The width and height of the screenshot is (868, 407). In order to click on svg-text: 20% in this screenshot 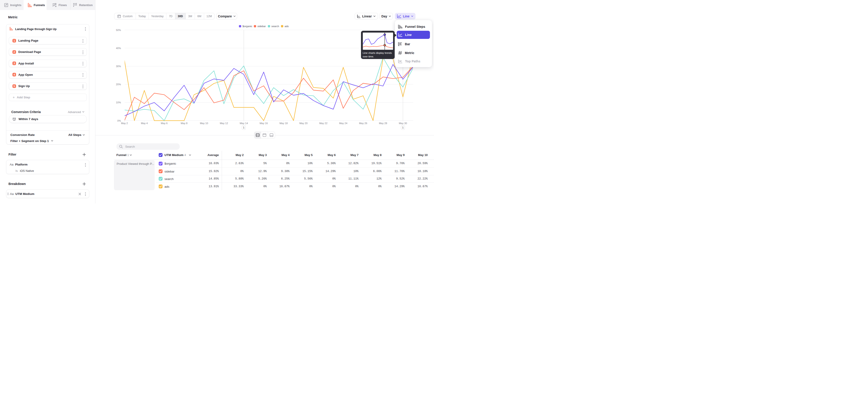, I will do `click(119, 84)`.